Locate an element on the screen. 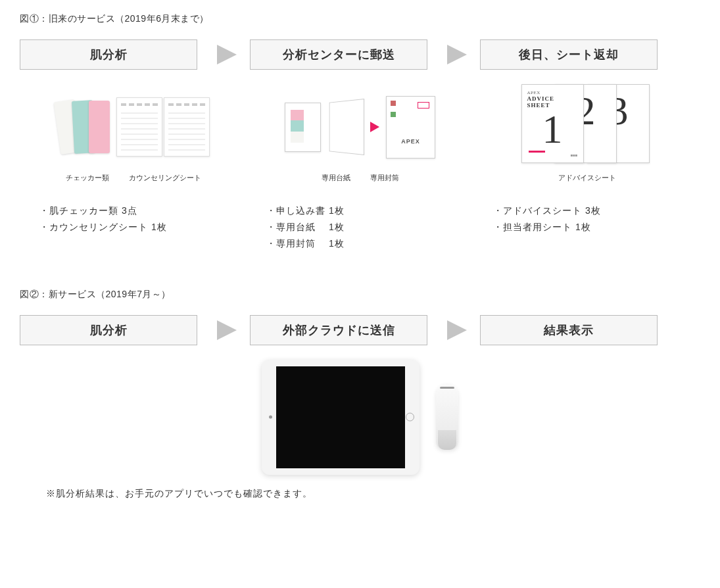  counseling-sheet-icon is located at coordinates (163, 127).